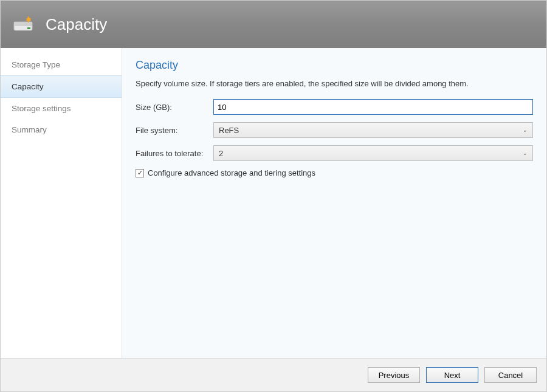 This screenshot has height=392, width=547. Describe the element at coordinates (334, 66) in the screenshot. I see `page-title: Capacity` at that location.